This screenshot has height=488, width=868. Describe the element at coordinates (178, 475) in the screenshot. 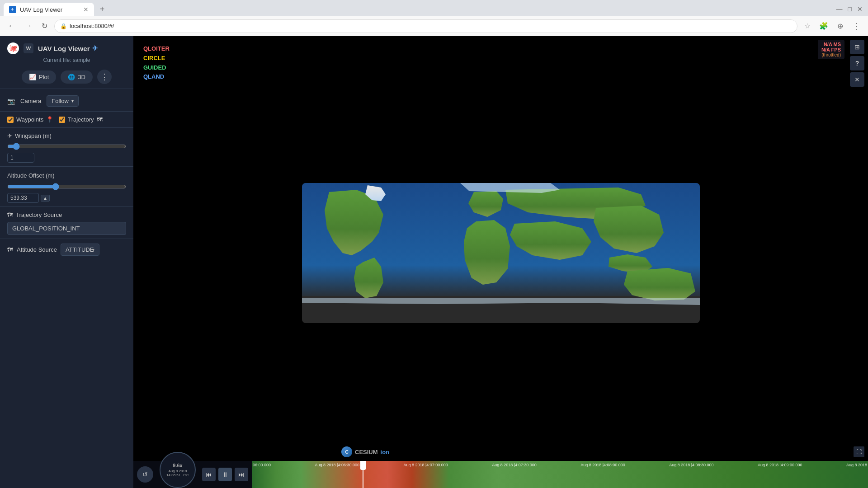

I see `clock-time: 14:06:51 UTC` at that location.